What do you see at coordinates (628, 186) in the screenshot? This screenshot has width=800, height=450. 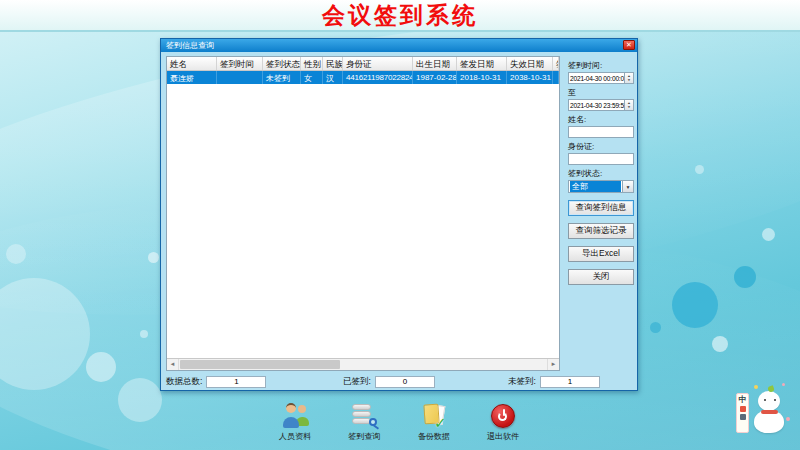 I see `chevron-down-icon: ▼` at bounding box center [628, 186].